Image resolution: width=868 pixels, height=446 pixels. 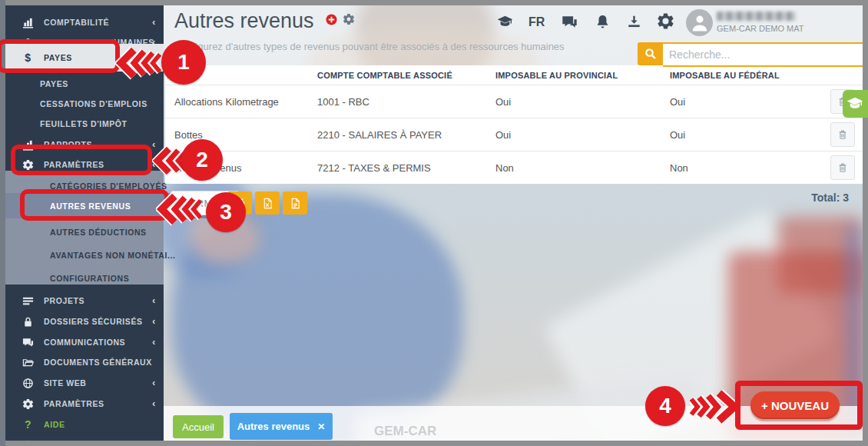 I want to click on new-button: + NOUVEAU, so click(x=795, y=405).